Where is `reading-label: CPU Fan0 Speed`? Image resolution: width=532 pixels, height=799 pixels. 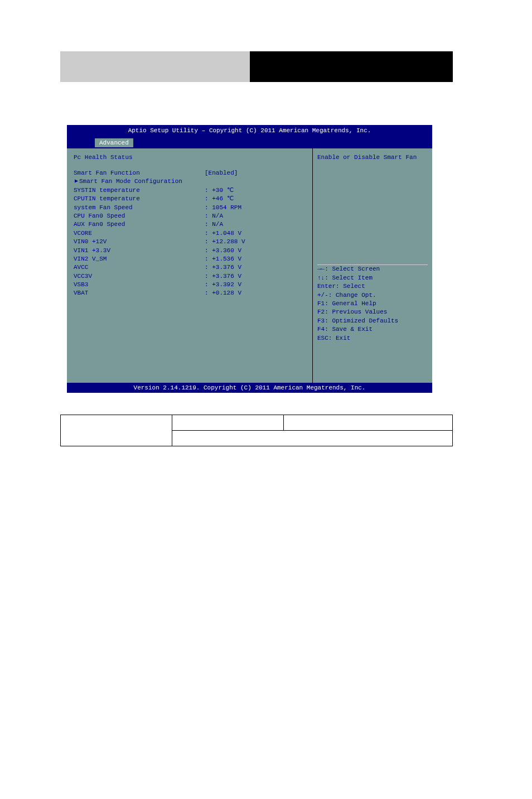 reading-label: CPU Fan0 Speed is located at coordinates (139, 216).